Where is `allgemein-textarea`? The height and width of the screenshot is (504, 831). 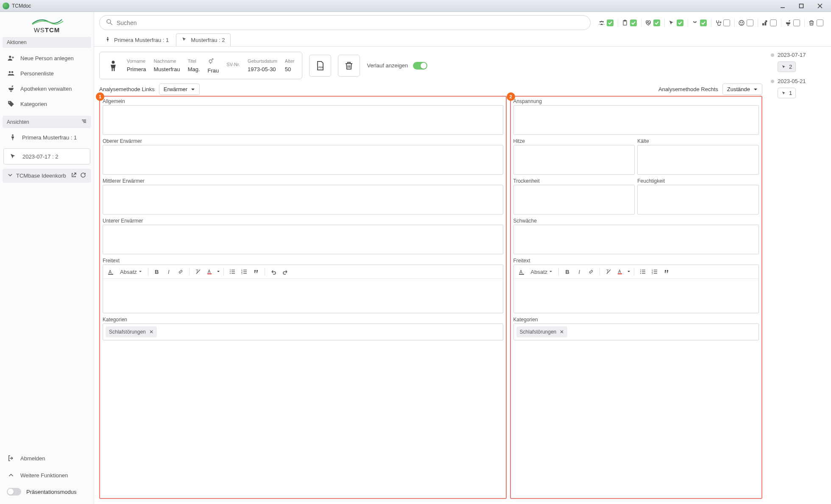 allgemein-textarea is located at coordinates (303, 120).